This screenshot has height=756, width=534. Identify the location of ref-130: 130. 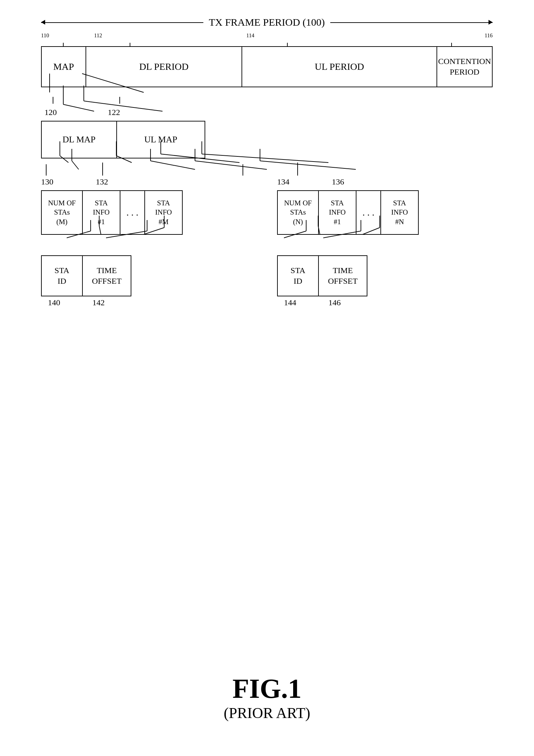
(47, 182).